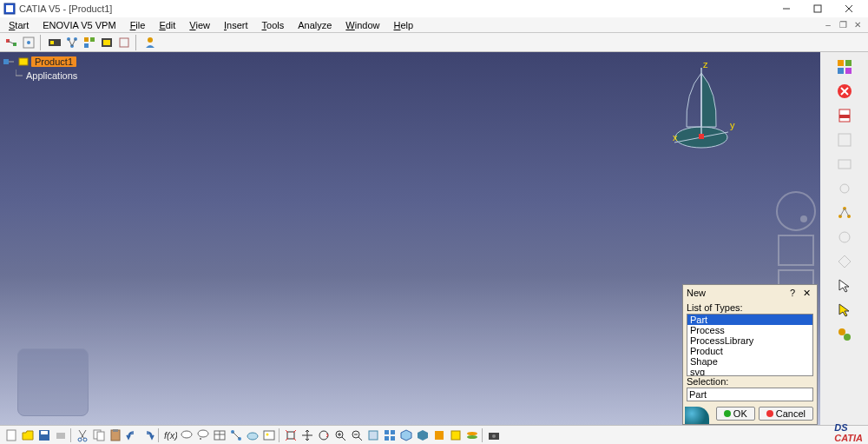  I want to click on btool-pan-icon, so click(307, 435).